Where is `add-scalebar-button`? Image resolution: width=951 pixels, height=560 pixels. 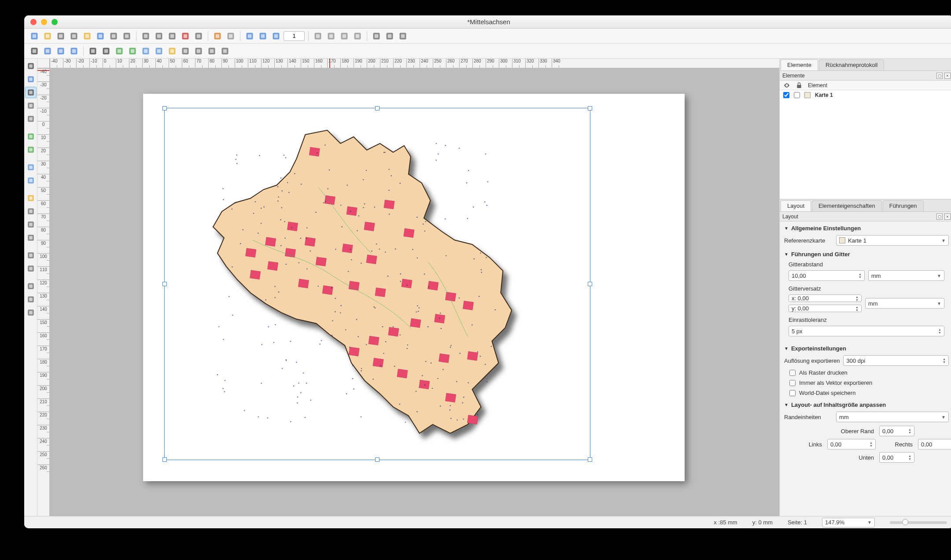 add-scalebar-button is located at coordinates (185, 51).